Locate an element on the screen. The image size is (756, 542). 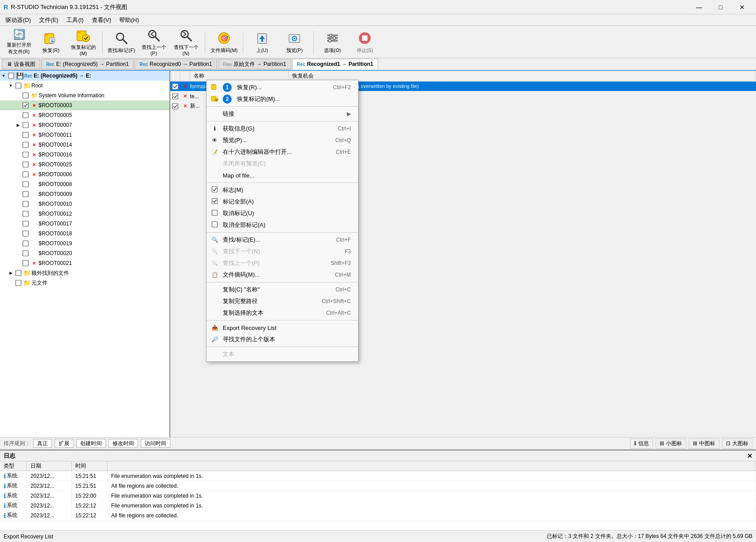
ctx-find-mark: 🔍 查找/标记(E)... Ctrl+F is located at coordinates (282, 240).